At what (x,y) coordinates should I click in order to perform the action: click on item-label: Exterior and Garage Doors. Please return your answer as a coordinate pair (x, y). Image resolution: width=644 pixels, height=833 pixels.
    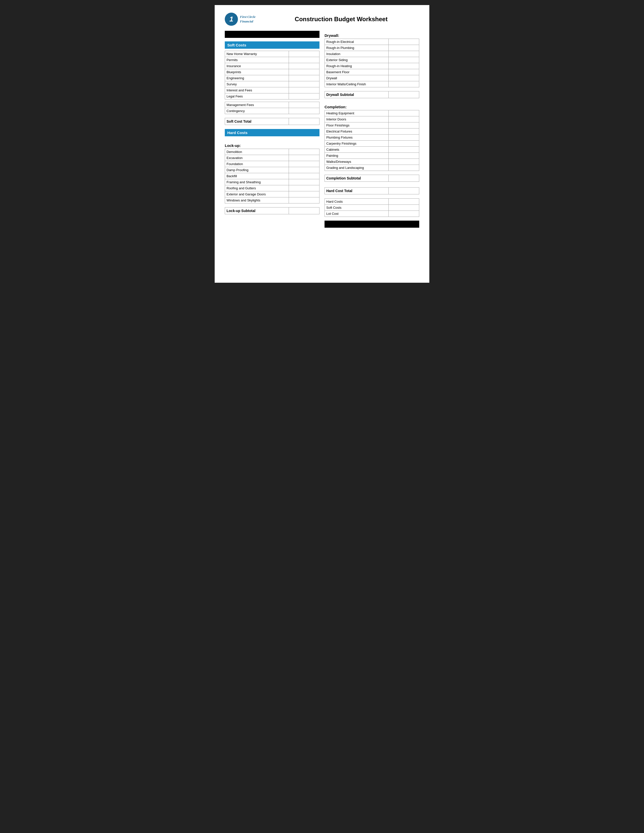
    Looking at the image, I should click on (257, 195).